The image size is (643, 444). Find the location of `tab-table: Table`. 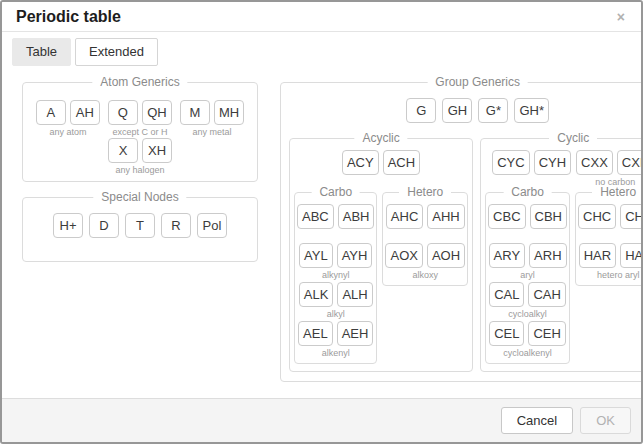

tab-table: Table is located at coordinates (42, 52).